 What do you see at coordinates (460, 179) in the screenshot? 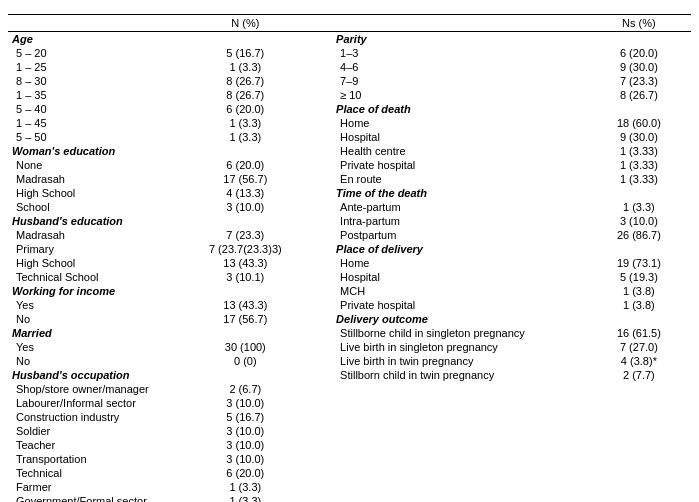
I see `right-label: En route` at bounding box center [460, 179].